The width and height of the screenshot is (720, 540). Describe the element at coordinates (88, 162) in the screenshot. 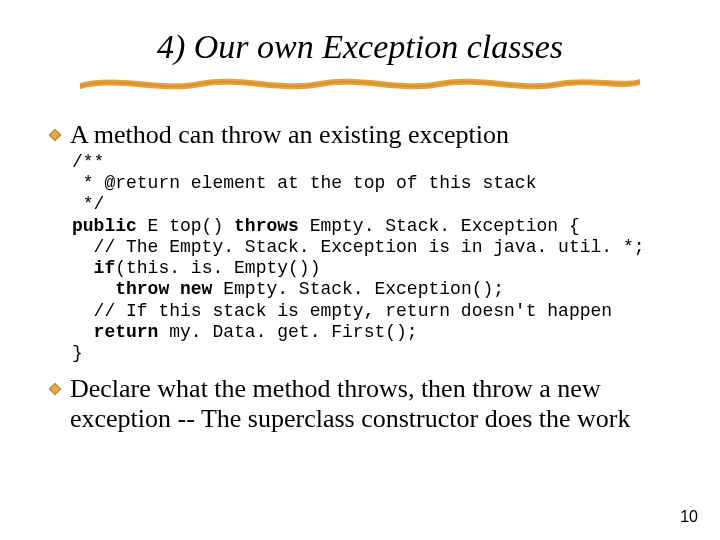

I see `code-line: /**` at that location.